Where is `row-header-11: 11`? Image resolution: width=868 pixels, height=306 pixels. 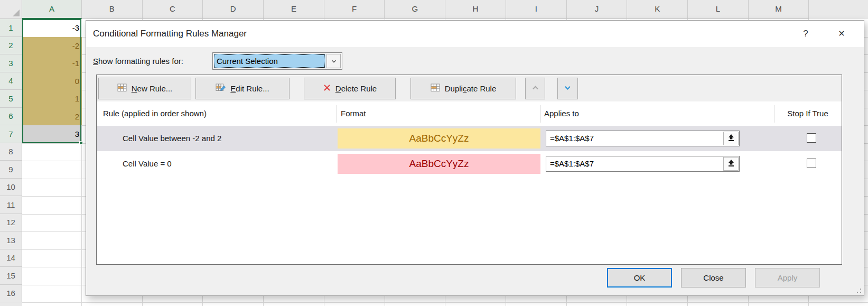
row-header-11: 11 is located at coordinates (11, 205).